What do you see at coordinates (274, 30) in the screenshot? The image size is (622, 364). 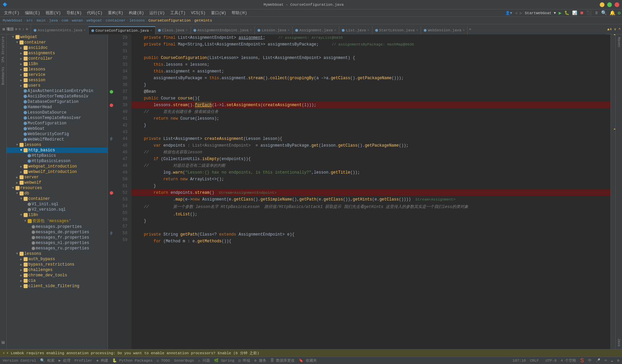 I see `tab-lesson: Lesson.java ×` at bounding box center [274, 30].